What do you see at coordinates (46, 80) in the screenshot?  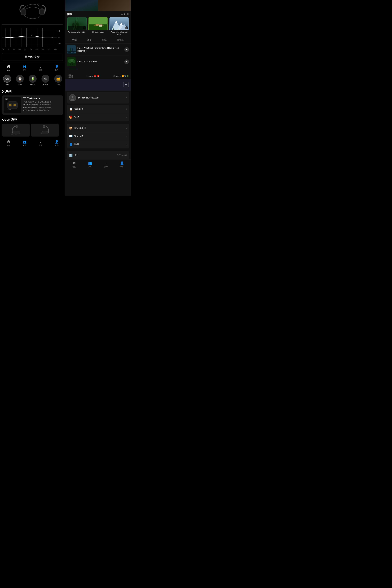 I see `cat-charger: 🔌 充电器` at bounding box center [46, 80].